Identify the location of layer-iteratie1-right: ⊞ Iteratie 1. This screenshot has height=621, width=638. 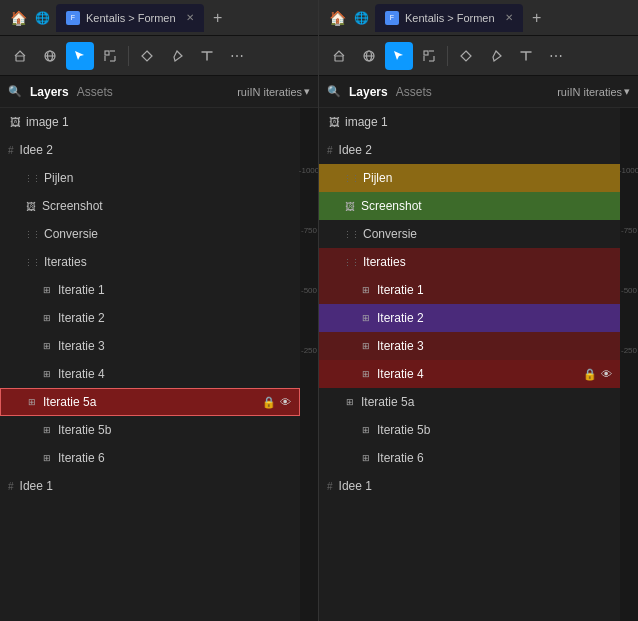
(470, 290).